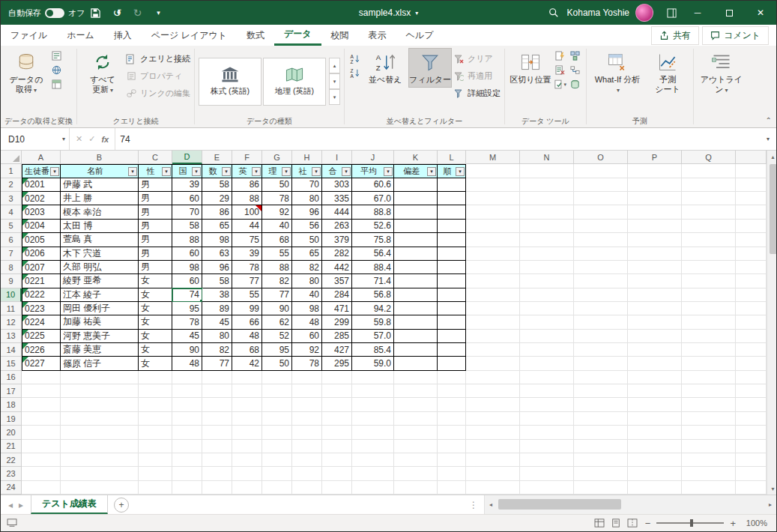 The width and height of the screenshot is (777, 532). What do you see at coordinates (547, 322) in the screenshot?
I see `cell-N12` at bounding box center [547, 322].